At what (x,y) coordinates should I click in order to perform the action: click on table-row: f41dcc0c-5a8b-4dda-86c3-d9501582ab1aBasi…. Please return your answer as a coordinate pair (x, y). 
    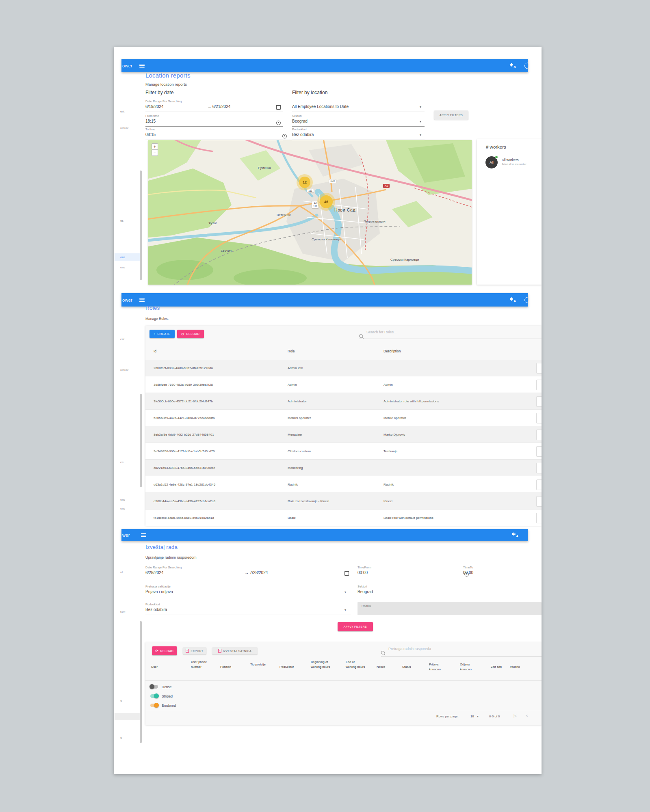
    Looking at the image, I should click on (344, 518).